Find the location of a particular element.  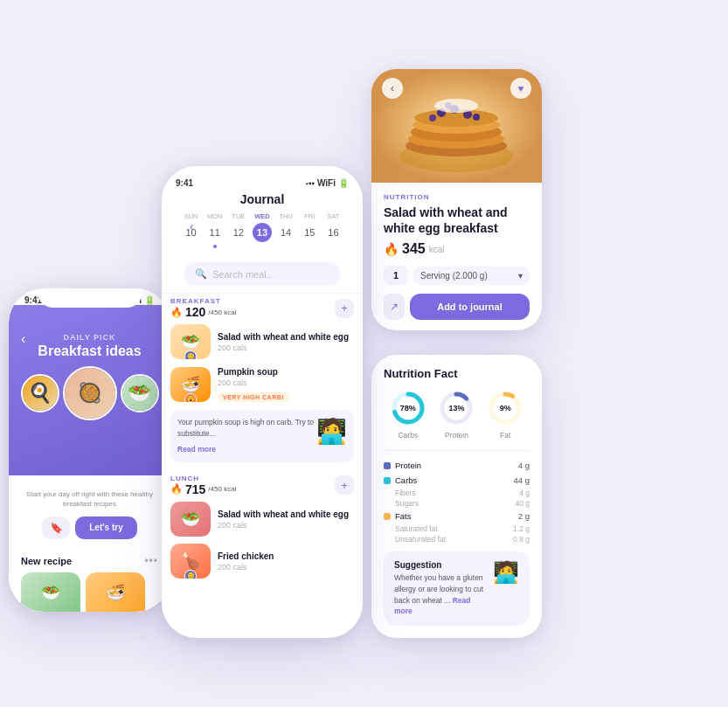

phone-notch-mid is located at coordinates (262, 176).